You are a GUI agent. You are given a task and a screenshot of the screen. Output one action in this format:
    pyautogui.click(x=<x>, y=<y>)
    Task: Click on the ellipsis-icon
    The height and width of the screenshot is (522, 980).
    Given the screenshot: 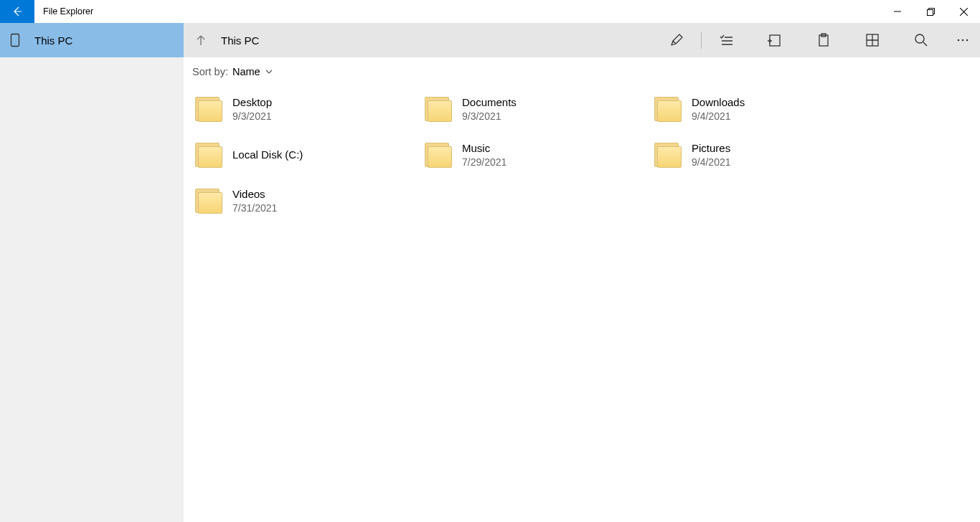 What is the action you would take?
    pyautogui.click(x=963, y=40)
    